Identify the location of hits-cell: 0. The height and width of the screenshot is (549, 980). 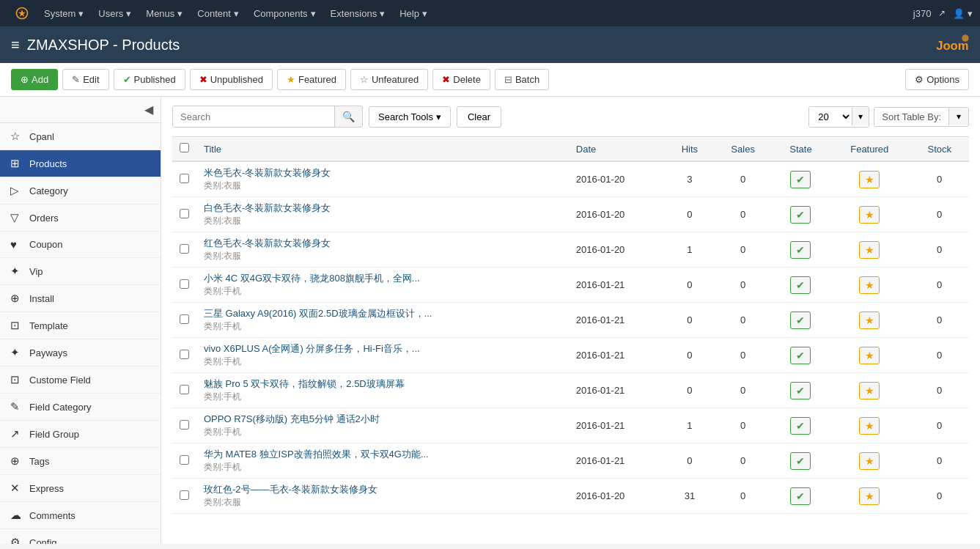
(689, 355).